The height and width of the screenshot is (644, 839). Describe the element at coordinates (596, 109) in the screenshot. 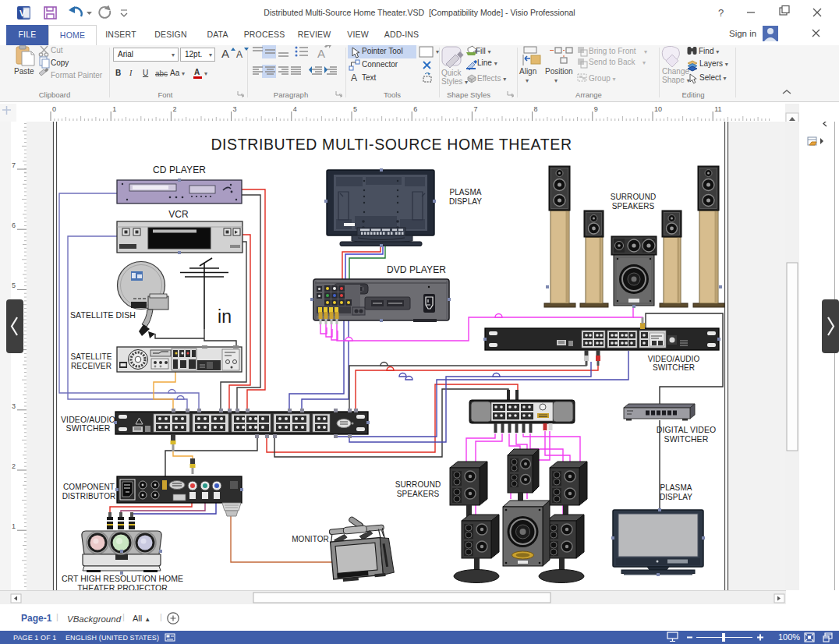

I see `svg-text: 9` at that location.